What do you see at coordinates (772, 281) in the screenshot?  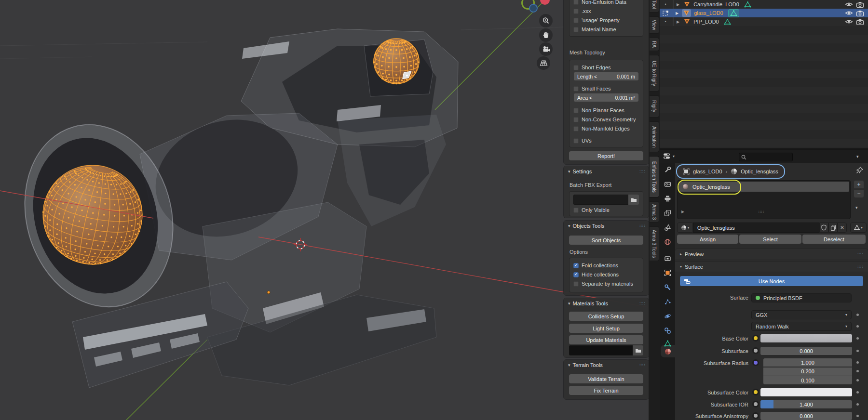 I see `use-nodes-button: Use Nodes` at bounding box center [772, 281].